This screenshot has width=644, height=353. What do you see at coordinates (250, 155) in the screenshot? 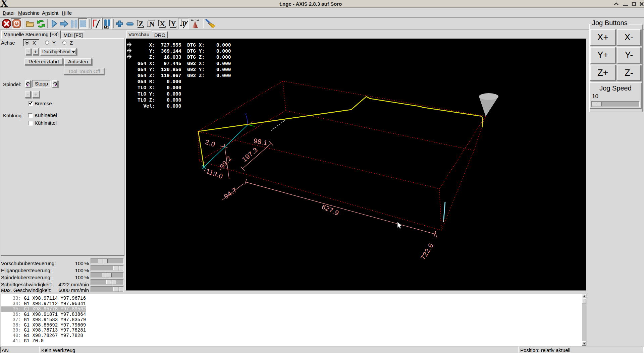
I see `svg-text: 197.3` at bounding box center [250, 155].